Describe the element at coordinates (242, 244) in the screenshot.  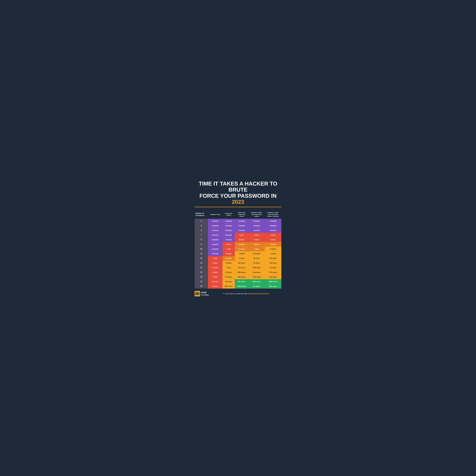
I see `cell-upper_lower-row5: 24 mins` at that location.